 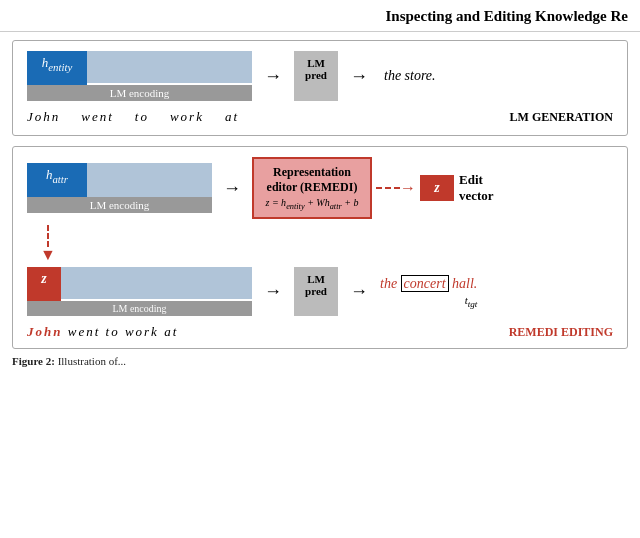 I want to click on sentence-rest: went to work at, so click(x=120, y=332).